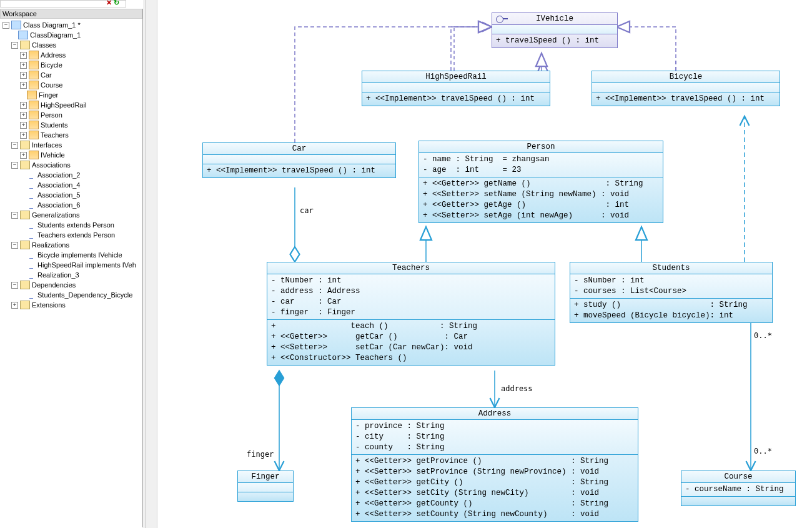 This screenshot has height=528, width=812. What do you see at coordinates (81, 125) in the screenshot?
I see `tree-item: +Students` at bounding box center [81, 125].